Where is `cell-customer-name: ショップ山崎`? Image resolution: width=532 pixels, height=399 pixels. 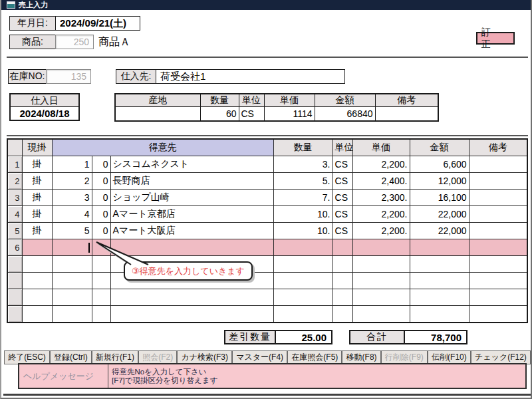 cell-customer-name: ショップ山崎 is located at coordinates (192, 198).